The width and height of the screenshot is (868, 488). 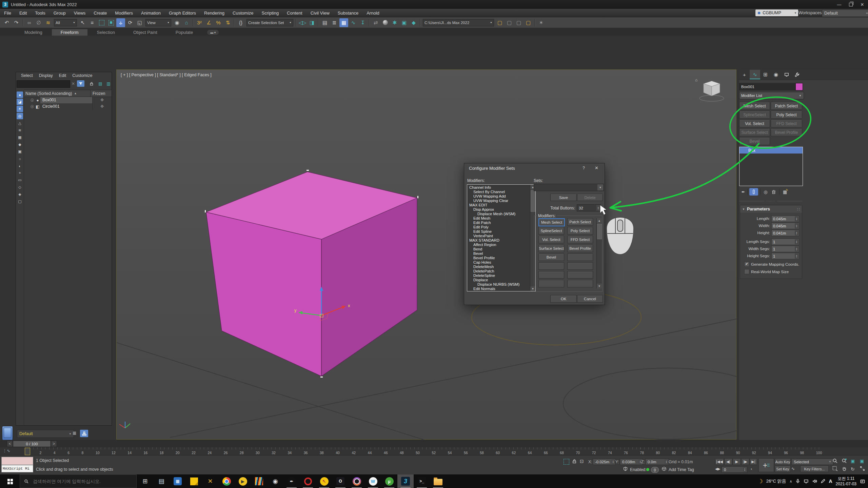 What do you see at coordinates (797, 75) in the screenshot?
I see `tab-utilities` at bounding box center [797, 75].